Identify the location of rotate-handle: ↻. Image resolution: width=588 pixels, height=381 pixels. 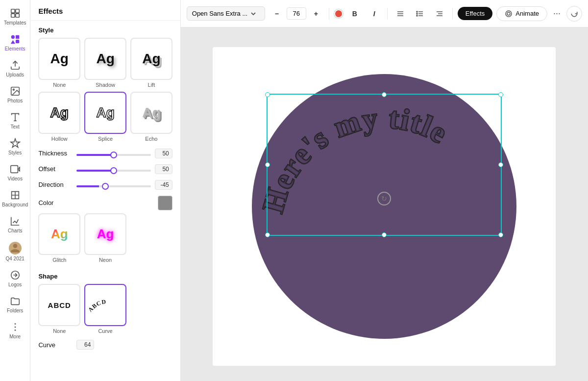
(384, 199).